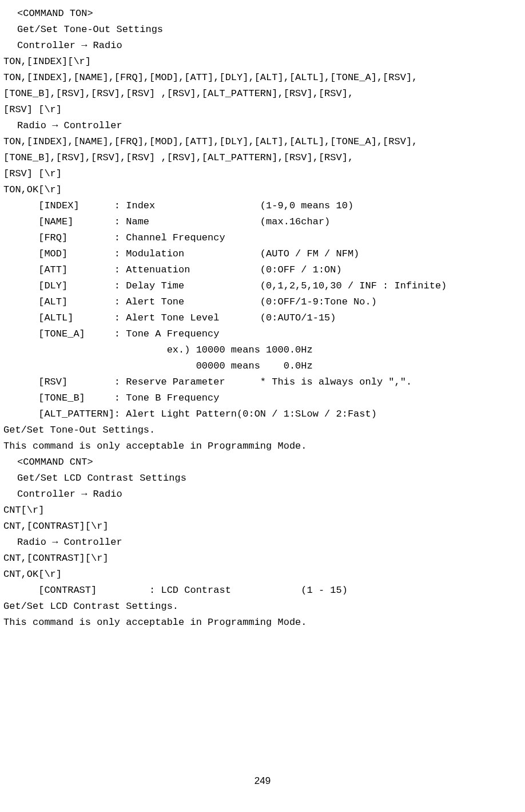 The width and height of the screenshot is (525, 812). What do you see at coordinates (262, 414) in the screenshot?
I see `doc-line: [ALT_PATTERN]: Alert Light Pattern(0:ON …` at bounding box center [262, 414].